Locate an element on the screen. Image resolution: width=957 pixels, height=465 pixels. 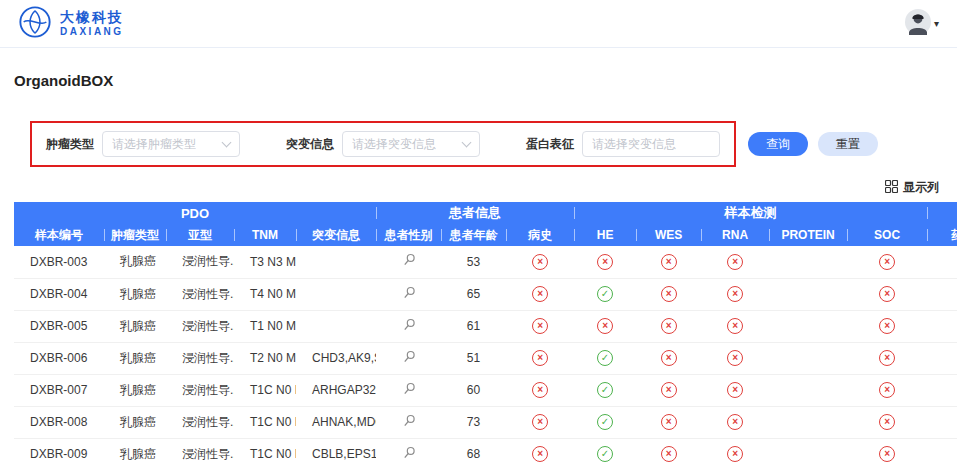
table-row: DXBR-007乳腺癌浸润性导...T1C N0 M0ARHGAP32,PL..… is located at coordinates (486, 390).